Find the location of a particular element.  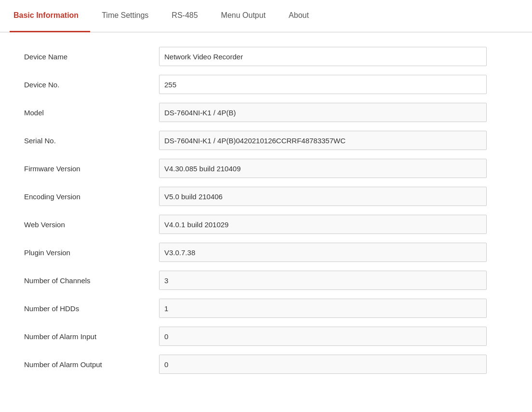

form-row: Device Name is located at coordinates (266, 56).